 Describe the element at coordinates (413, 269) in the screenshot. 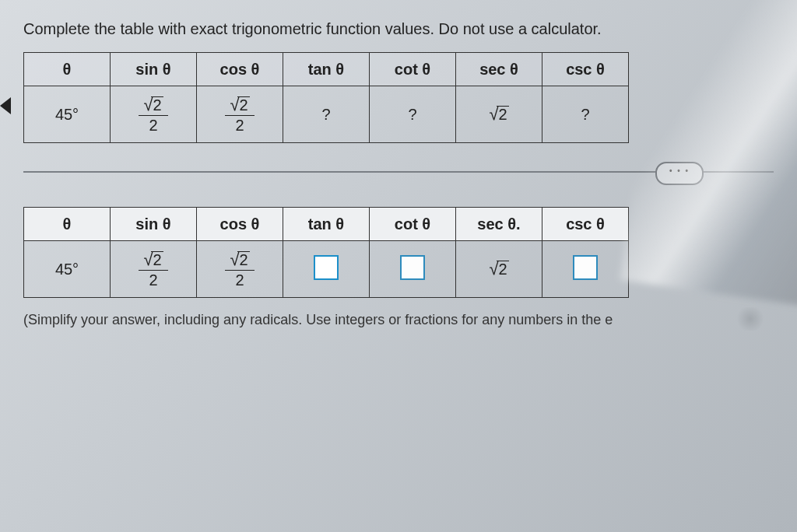

I see `cell-cot-input` at that location.